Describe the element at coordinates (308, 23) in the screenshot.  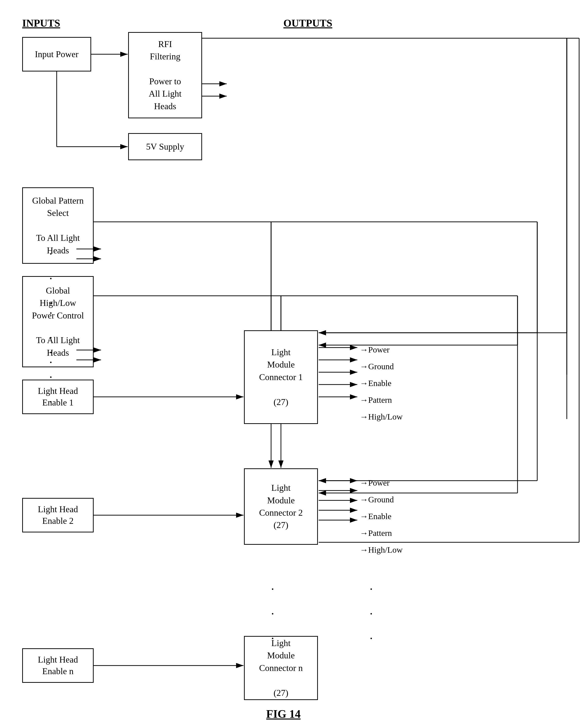
I see `outputs-label: OUTPUTS` at that location.